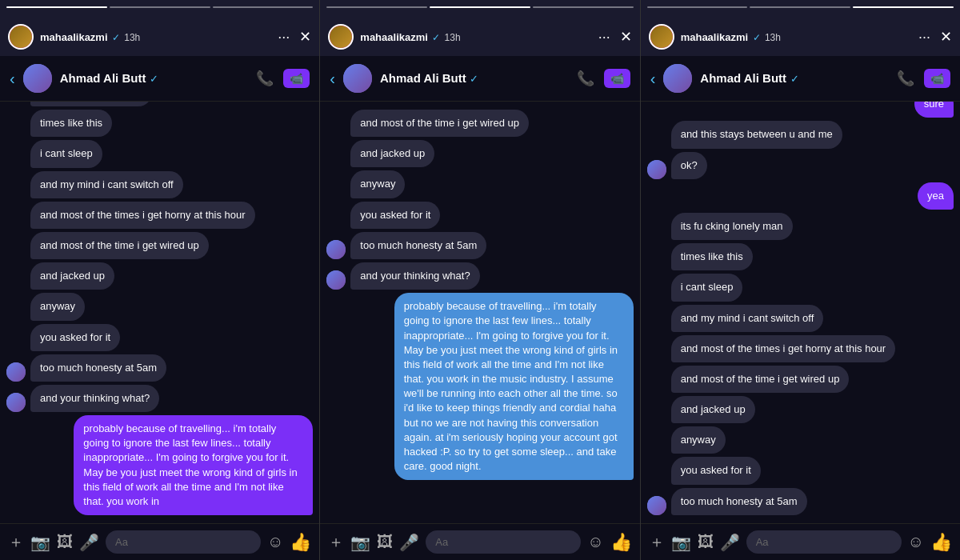  I want to click on story-time: 13h, so click(131, 38).